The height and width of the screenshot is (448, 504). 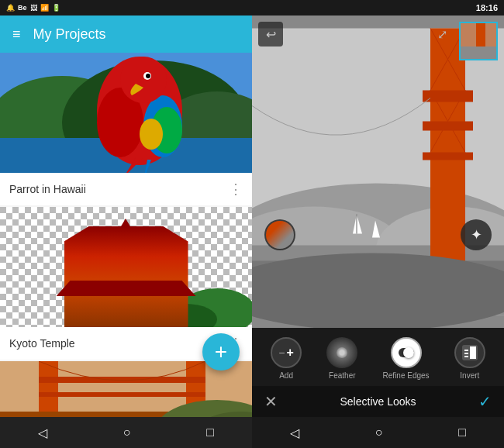 What do you see at coordinates (271, 34) in the screenshot?
I see `undo-button: ↩` at bounding box center [271, 34].